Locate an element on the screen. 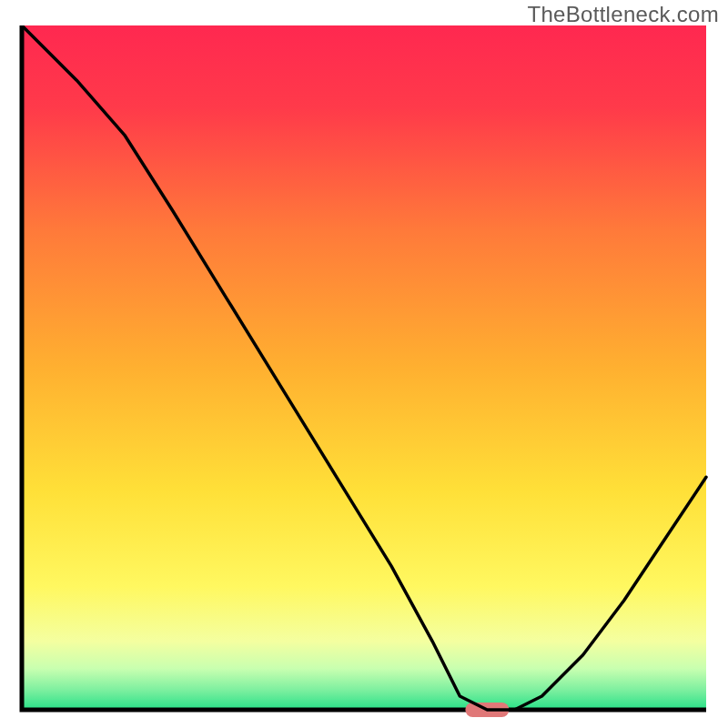 The width and height of the screenshot is (728, 728). watermark-text: TheBottleneck.com is located at coordinates (622, 15).